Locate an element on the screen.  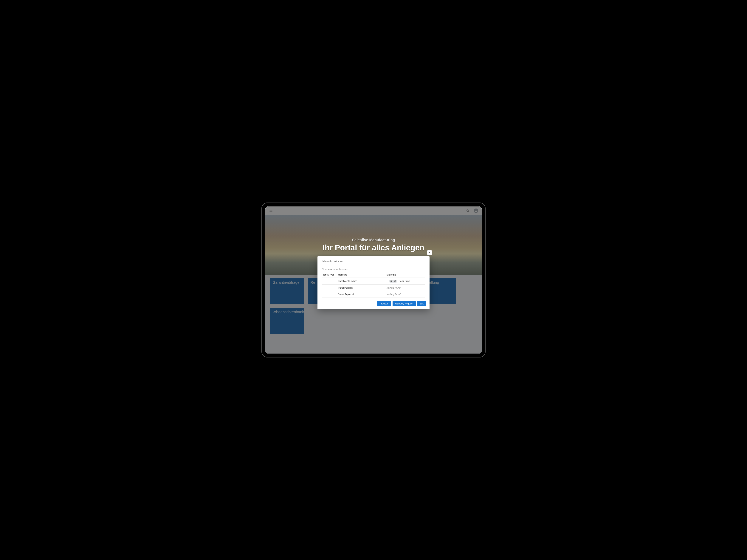
col-measure: Measure is located at coordinates (361, 275).